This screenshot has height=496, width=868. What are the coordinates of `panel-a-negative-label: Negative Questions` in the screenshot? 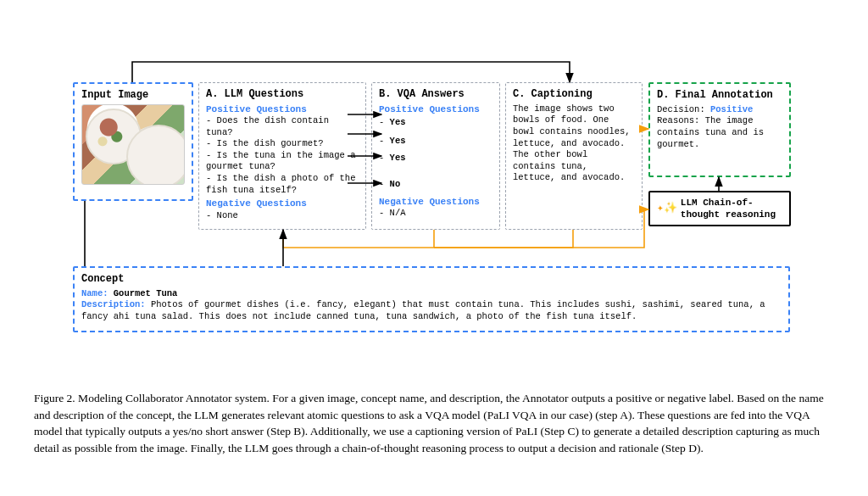 It's located at (282, 203).